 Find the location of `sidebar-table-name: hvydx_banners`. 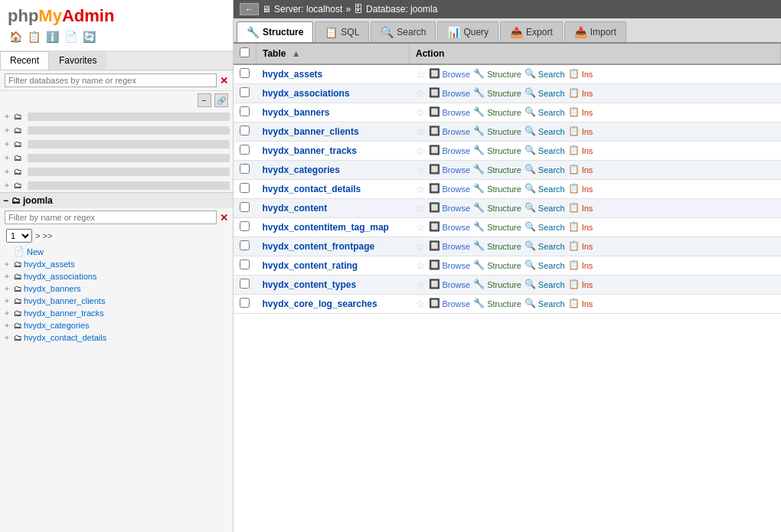

sidebar-table-name: hvydx_banners is located at coordinates (52, 289).